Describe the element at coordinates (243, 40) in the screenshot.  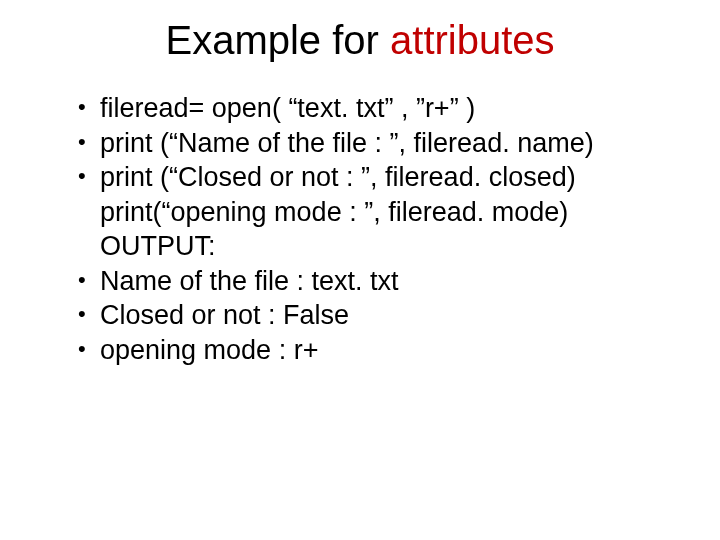
I see `title-word-1: Example` at that location.